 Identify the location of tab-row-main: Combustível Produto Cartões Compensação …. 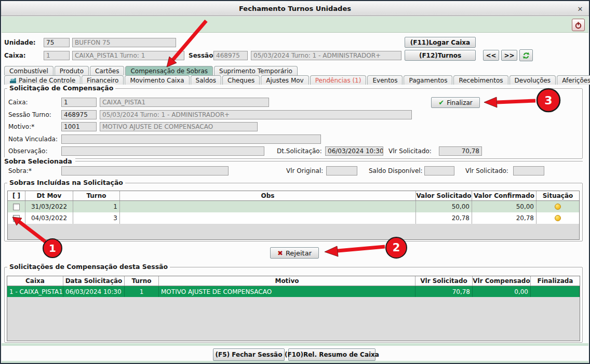
(152, 71).